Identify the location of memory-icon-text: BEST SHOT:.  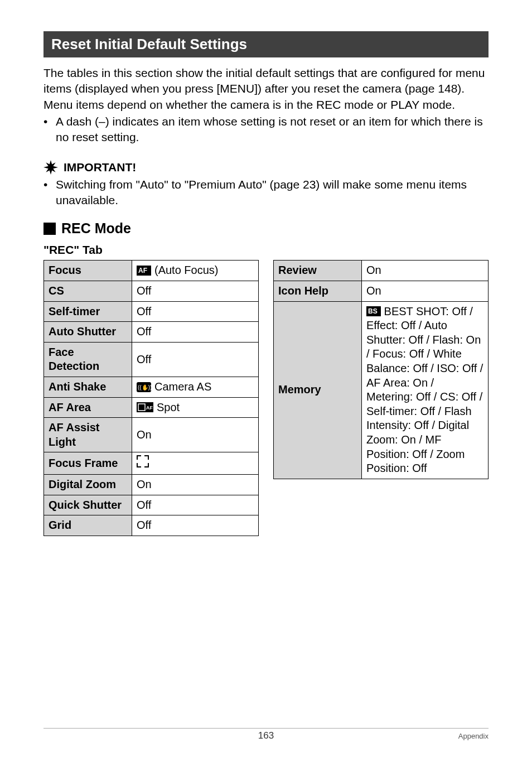
(417, 311).